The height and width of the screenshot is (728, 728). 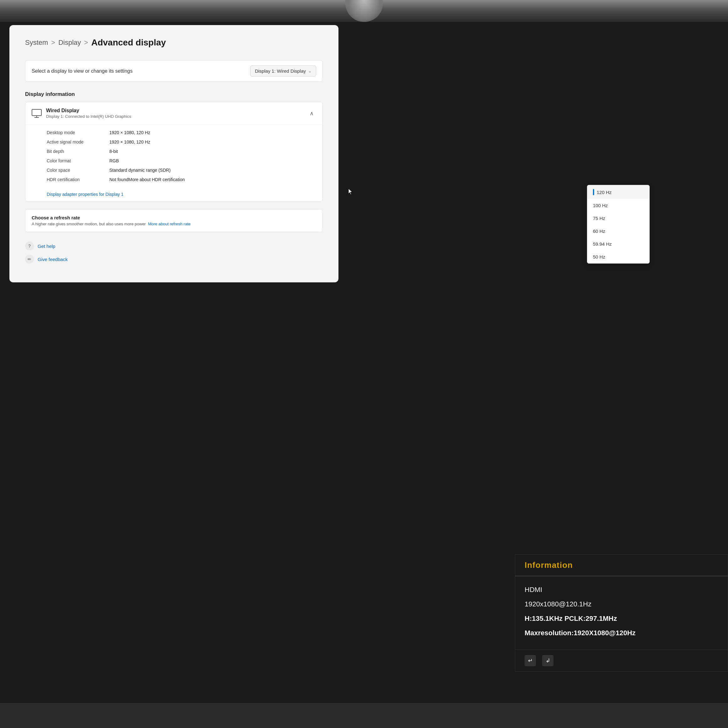 What do you see at coordinates (86, 43) in the screenshot?
I see `breadcrumb-sep-2: >` at bounding box center [86, 43].